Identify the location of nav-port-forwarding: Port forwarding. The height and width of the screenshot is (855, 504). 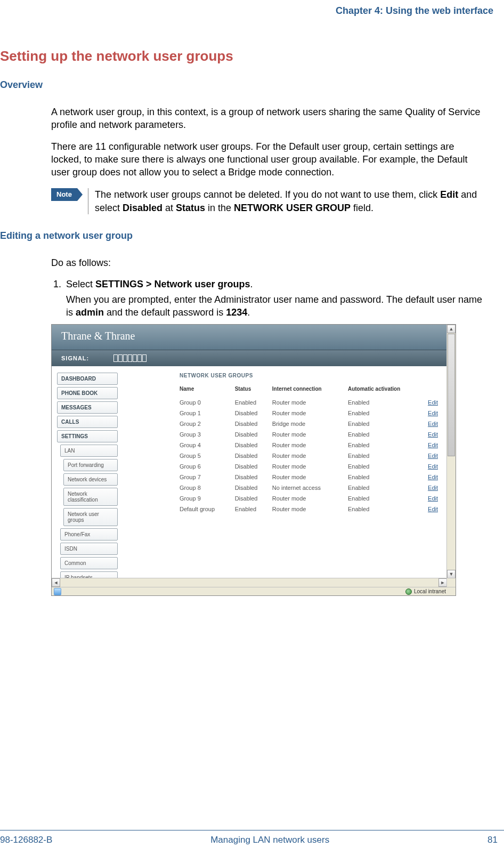
(91, 465).